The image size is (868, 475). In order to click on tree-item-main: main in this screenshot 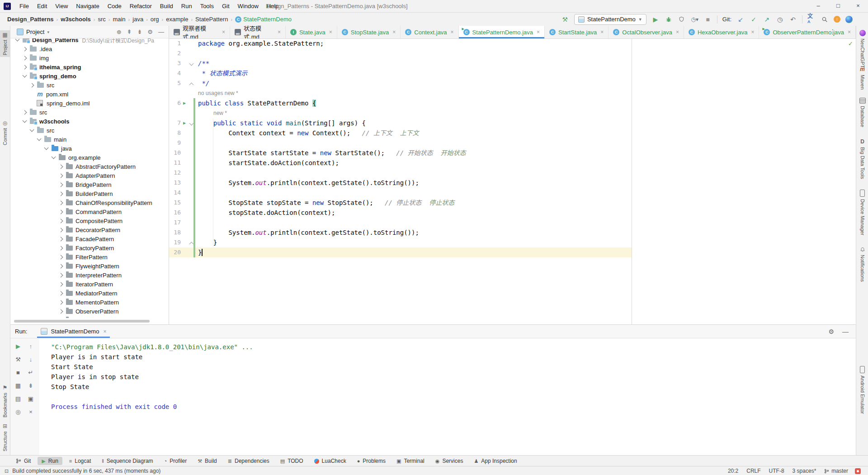, I will do `click(90, 139)`.